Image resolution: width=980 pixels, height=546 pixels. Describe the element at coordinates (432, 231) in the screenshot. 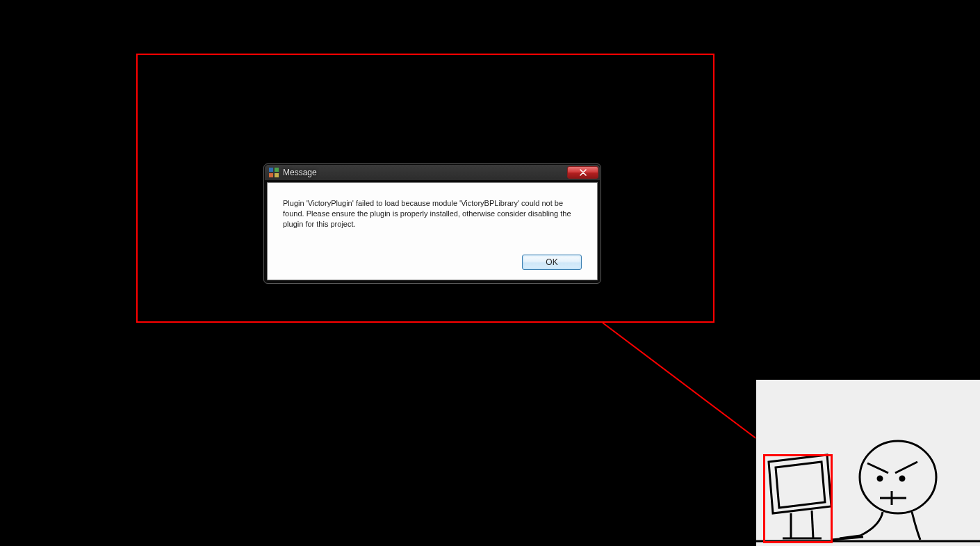

I see `dialog-body: Plugin 'VictoryPlugin' failed to load be…` at that location.